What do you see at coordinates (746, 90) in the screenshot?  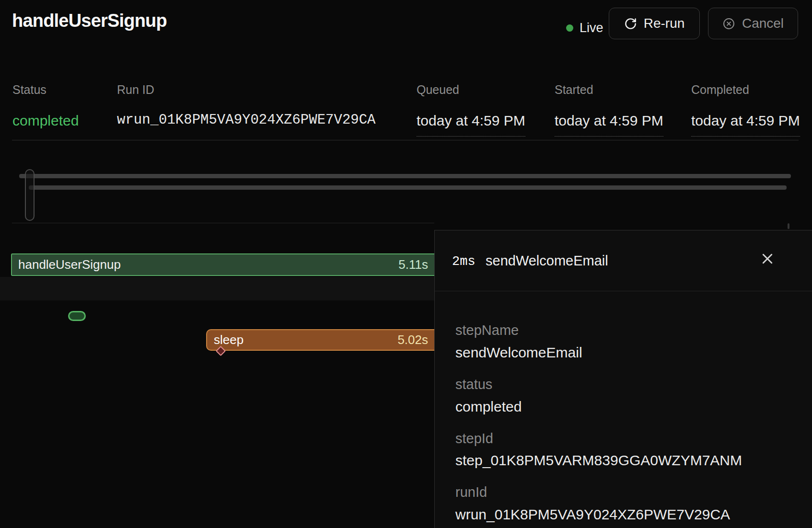 I see `meta-label: Completed` at bounding box center [746, 90].